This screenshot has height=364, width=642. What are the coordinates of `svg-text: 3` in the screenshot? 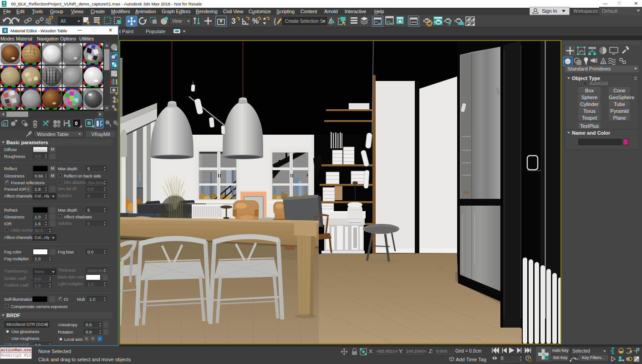 It's located at (233, 21).